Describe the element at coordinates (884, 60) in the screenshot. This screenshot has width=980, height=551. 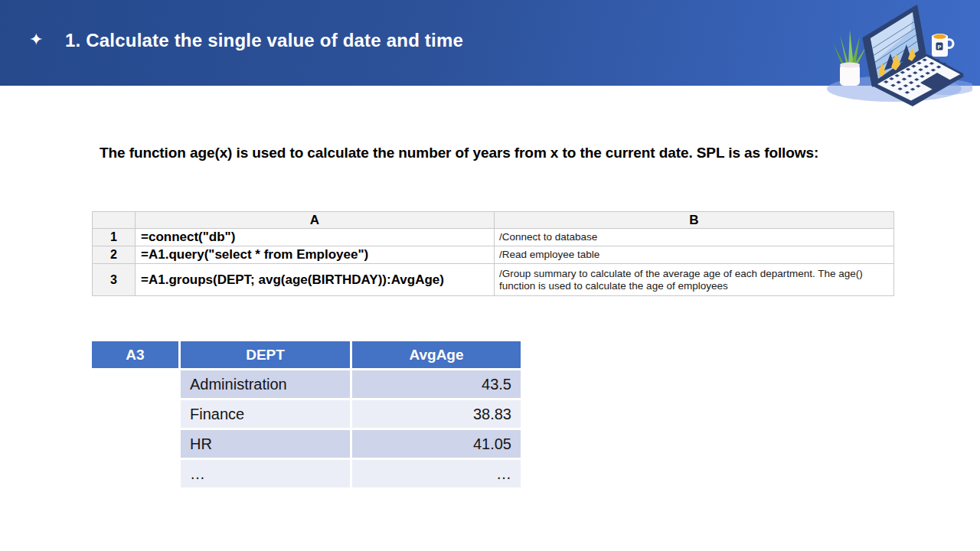
I see `laptop-illustration: P` at that location.